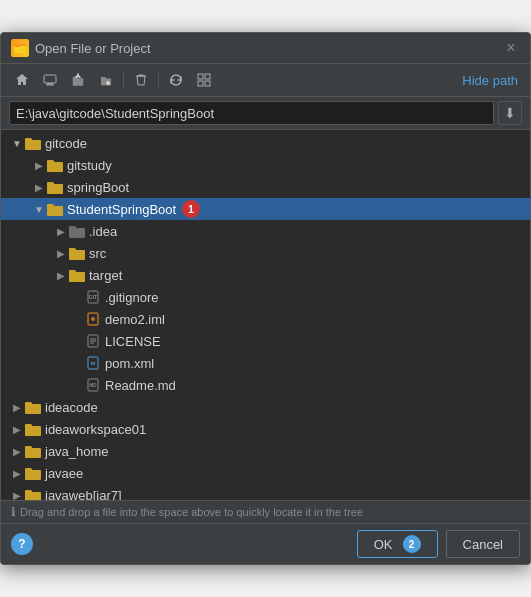 The image size is (531, 597). I want to click on item-label: gitcode, so click(66, 144).